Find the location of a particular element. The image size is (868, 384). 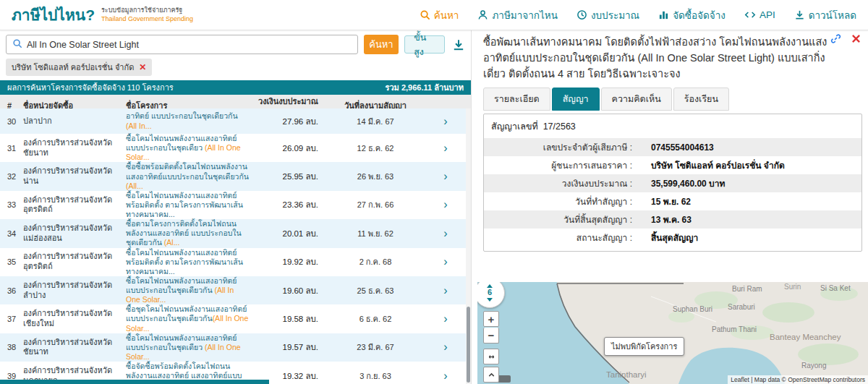

map-collapse-button is located at coordinates (491, 375).